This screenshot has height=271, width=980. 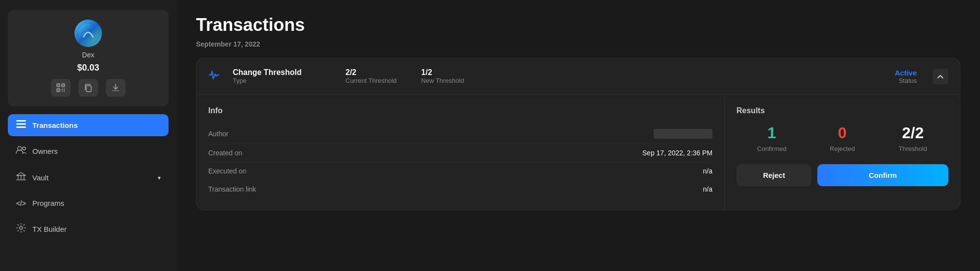 I want to click on confirm-button: Confirm, so click(x=883, y=175).